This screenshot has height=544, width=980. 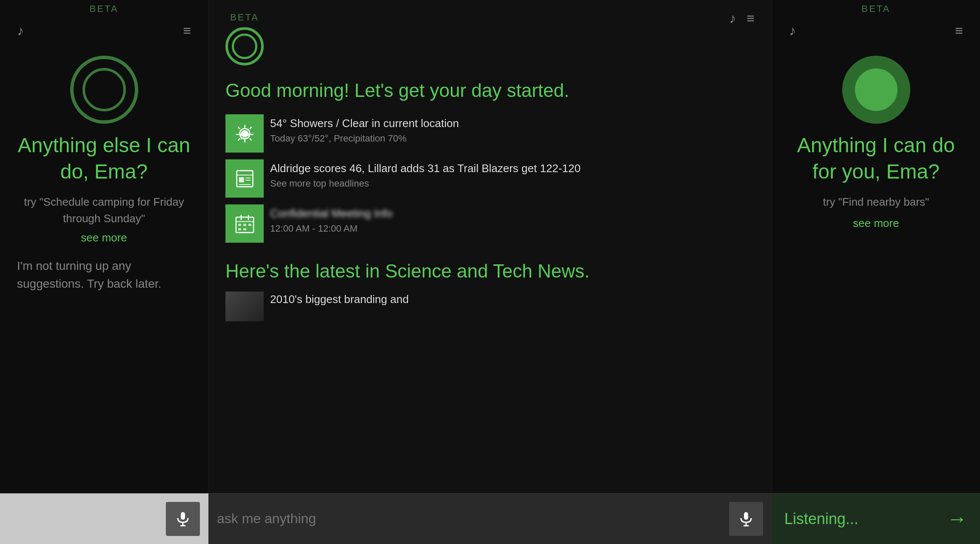 I want to click on left-menu-icon: ≡, so click(x=187, y=31).